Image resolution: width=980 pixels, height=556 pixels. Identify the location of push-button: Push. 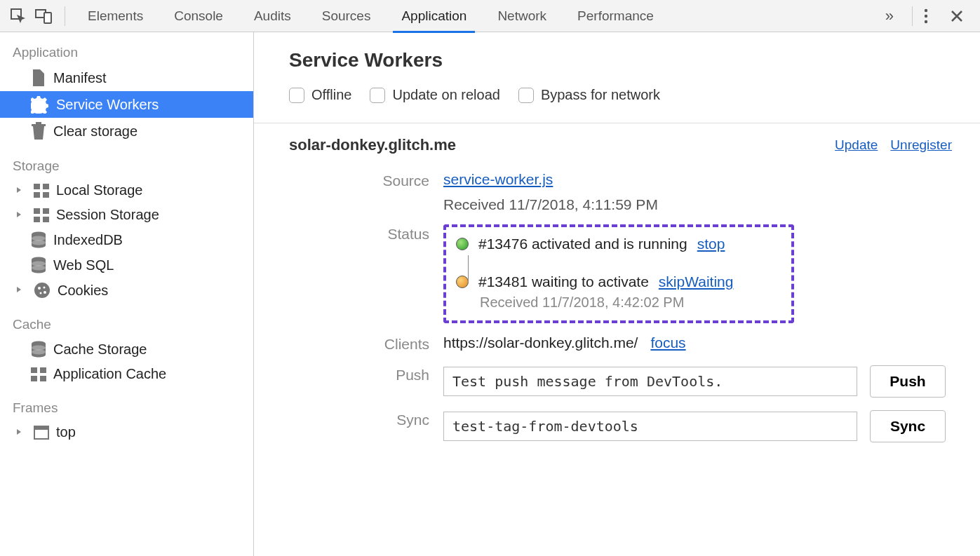
(908, 381).